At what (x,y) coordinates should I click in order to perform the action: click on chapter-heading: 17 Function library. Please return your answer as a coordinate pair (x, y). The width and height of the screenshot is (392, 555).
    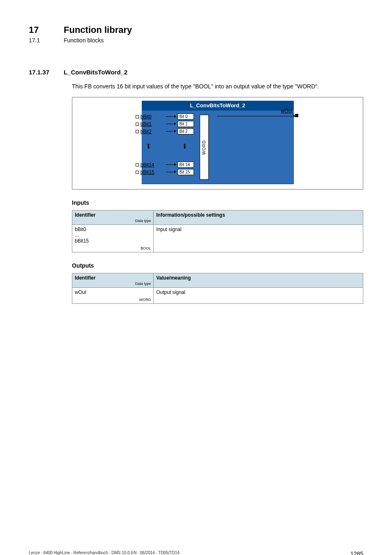
    Looking at the image, I should click on (196, 30).